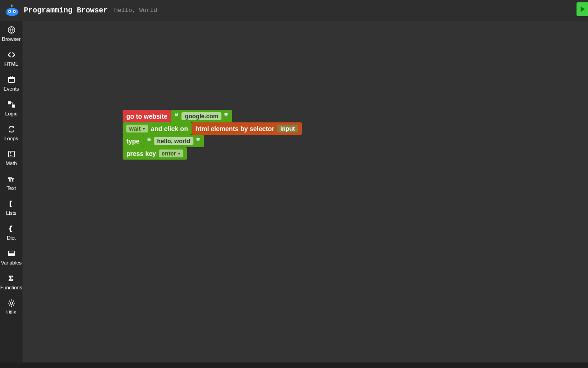  What do you see at coordinates (141, 154) in the screenshot?
I see `block-label: press key` at bounding box center [141, 154].